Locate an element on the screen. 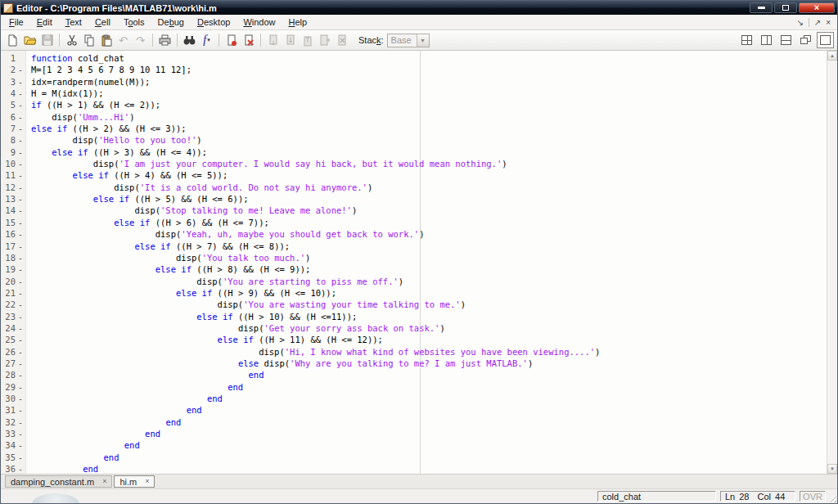 This screenshot has width=838, height=504. dock-icon: ↘ is located at coordinates (800, 23).